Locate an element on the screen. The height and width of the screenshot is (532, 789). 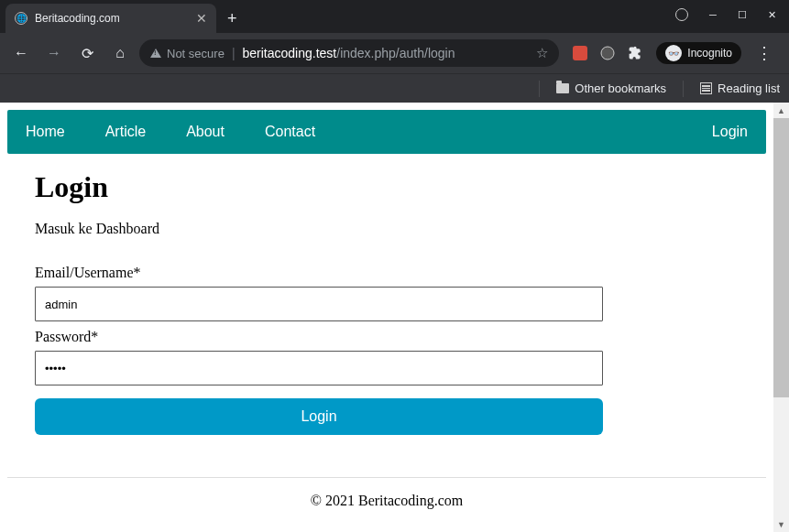
email-field is located at coordinates (319, 304).